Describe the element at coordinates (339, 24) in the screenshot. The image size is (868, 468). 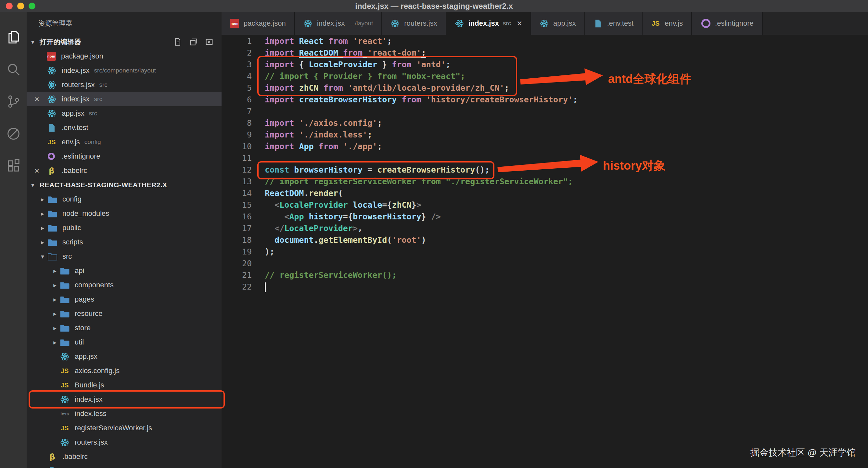
I see `tab-index.jsx: index.jsx…/layout` at that location.